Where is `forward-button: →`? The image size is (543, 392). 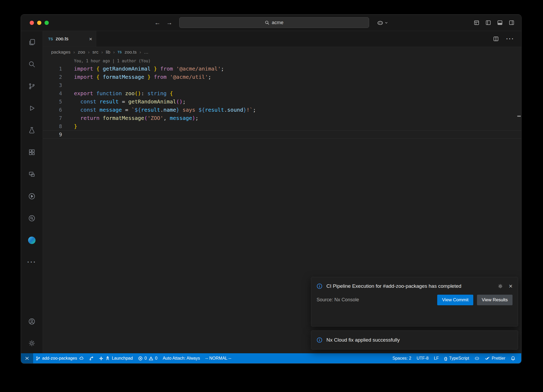 forward-button: → is located at coordinates (169, 23).